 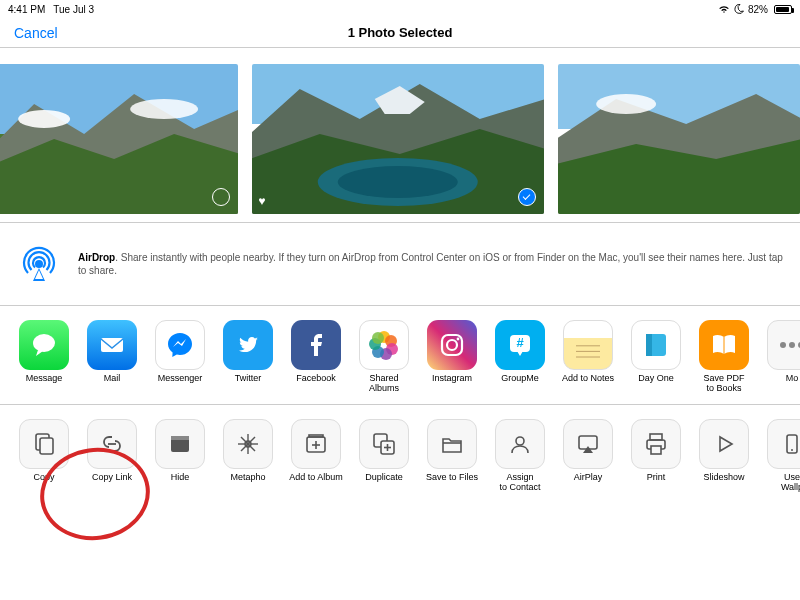 I want to click on airdrop-icon, so click(x=39, y=264).